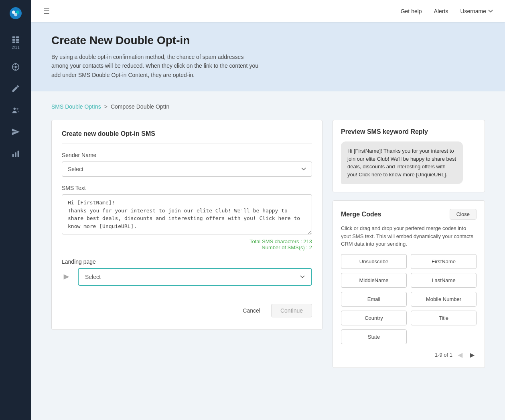 This screenshot has height=420, width=505. I want to click on topnav-left: ☰, so click(222, 11).